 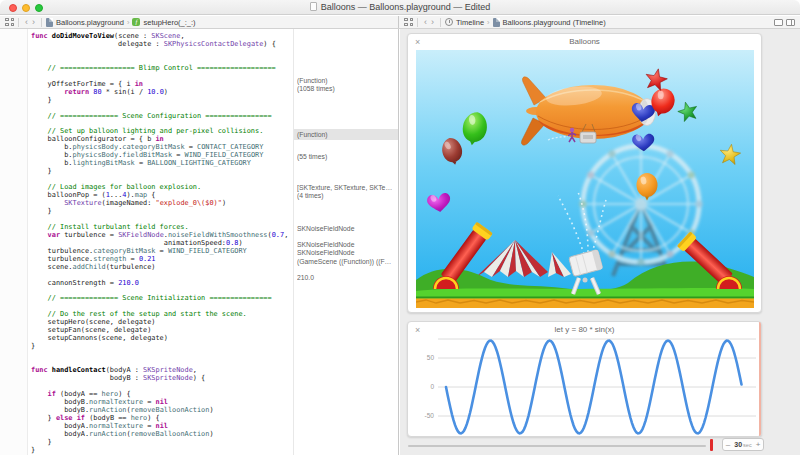 What do you see at coordinates (432, 386) in the screenshot?
I see `svg-text: 0` at bounding box center [432, 386].